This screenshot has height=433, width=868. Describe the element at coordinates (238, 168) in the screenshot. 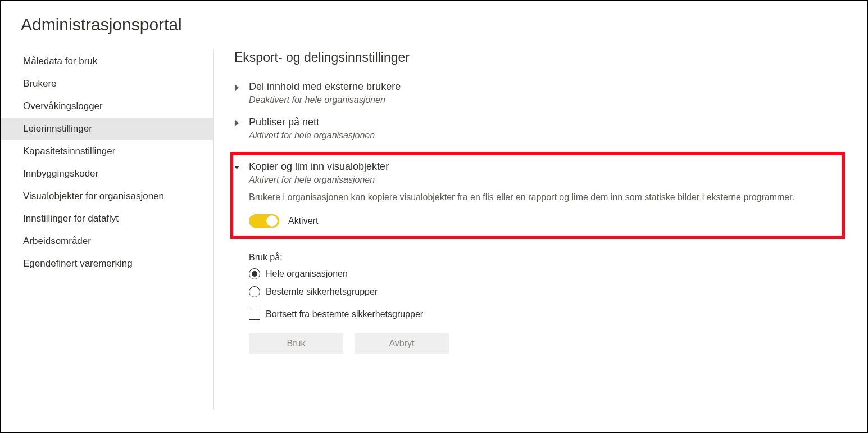

I see `caret-down-icon` at that location.